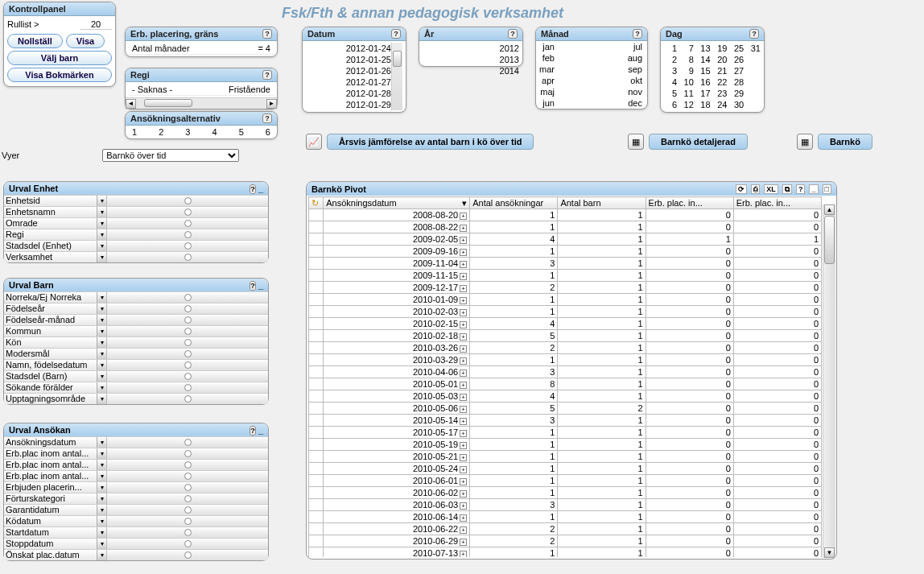 The height and width of the screenshot is (574, 924). Describe the element at coordinates (547, 103) in the screenshot. I see `month-item: jun` at that location.